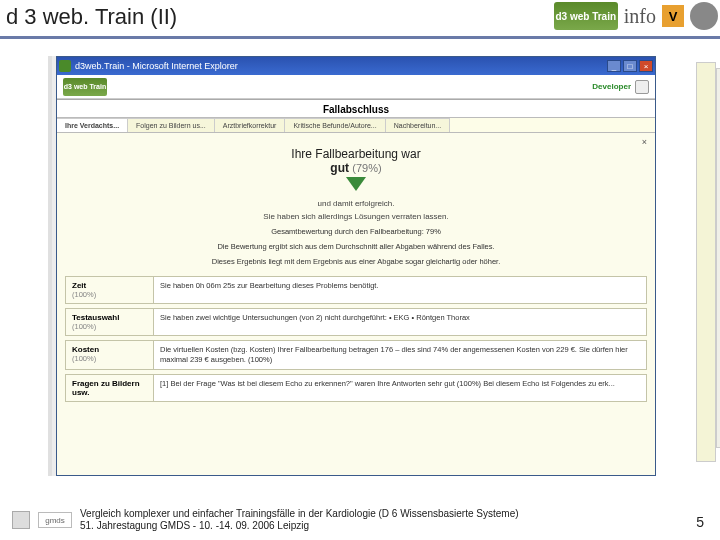 This screenshot has width=720, height=540. I want to click on close-button: ×, so click(646, 66).